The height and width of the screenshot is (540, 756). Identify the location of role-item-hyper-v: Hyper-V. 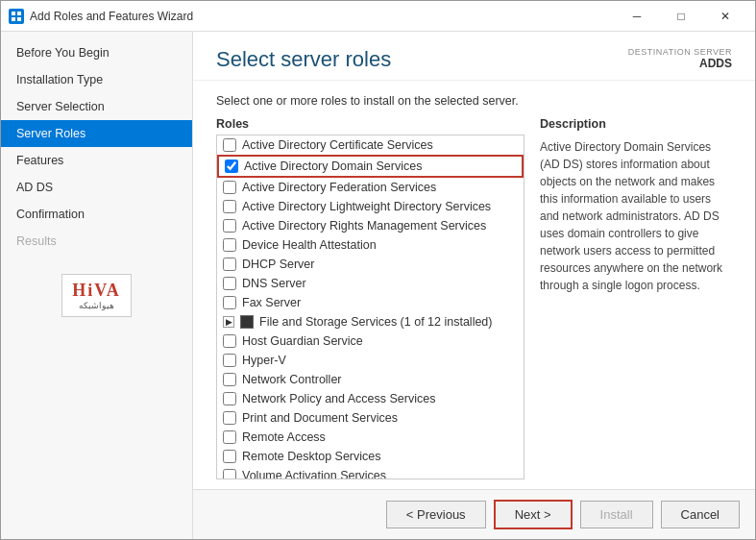
(371, 360).